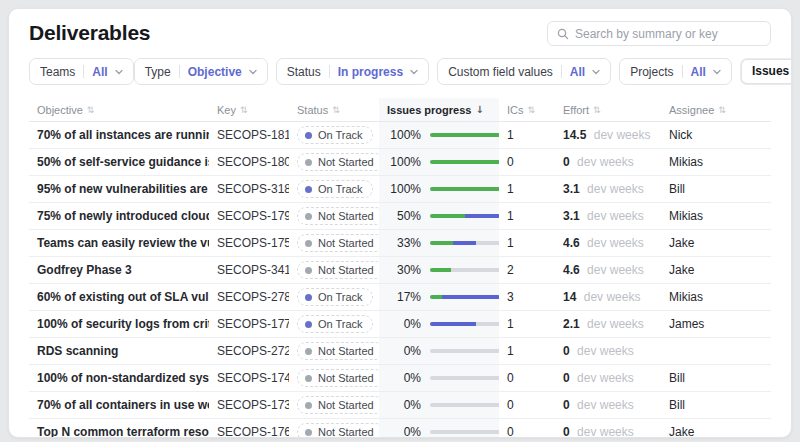 This screenshot has width=800, height=442. Describe the element at coordinates (249, 351) in the screenshot. I see `key-cell: SECOPS-272` at that location.